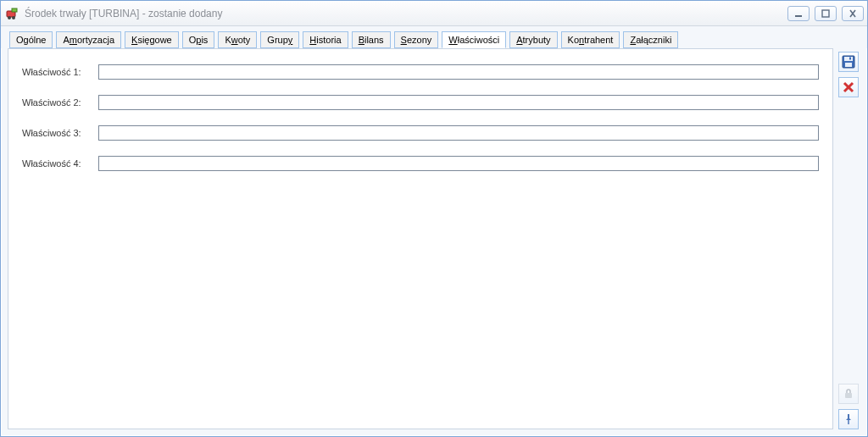 The image size is (868, 437). Describe the element at coordinates (13, 14) in the screenshot. I see `app-icon` at that location.